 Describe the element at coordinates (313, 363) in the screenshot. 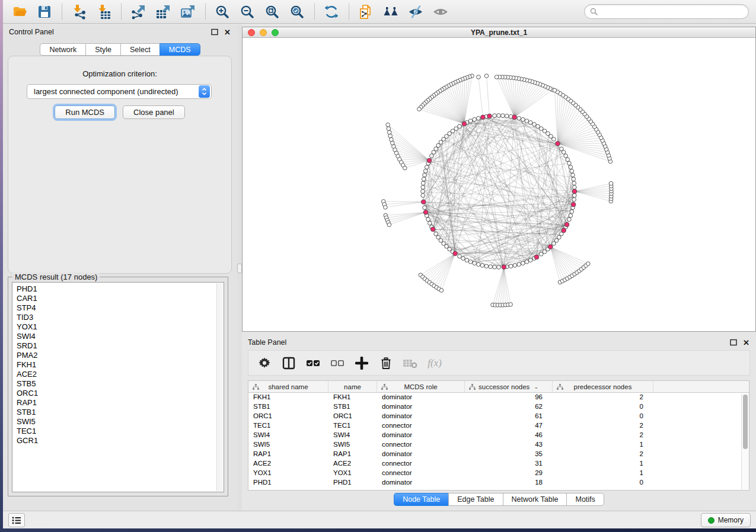

I see `select-all-icon` at that location.